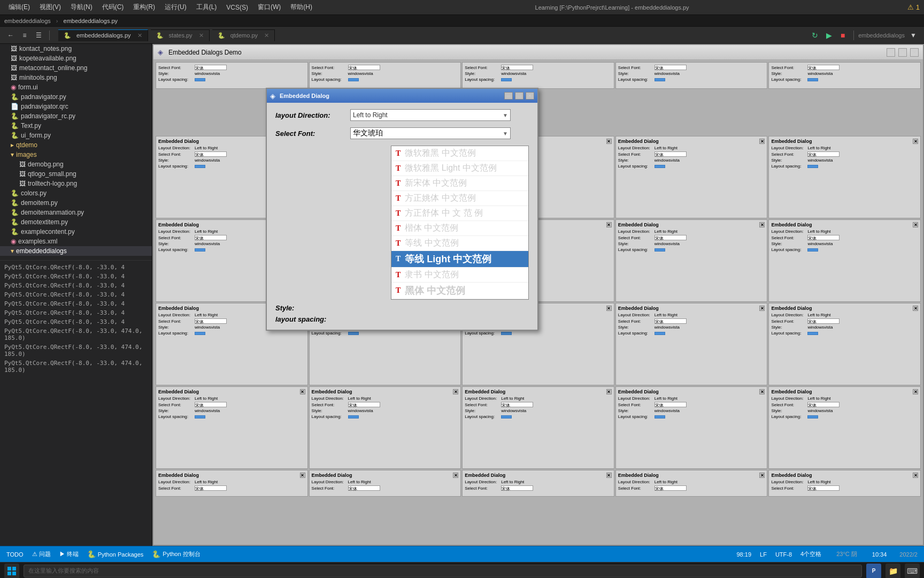  I want to click on toolbar-run-btn: ▶, so click(829, 35).